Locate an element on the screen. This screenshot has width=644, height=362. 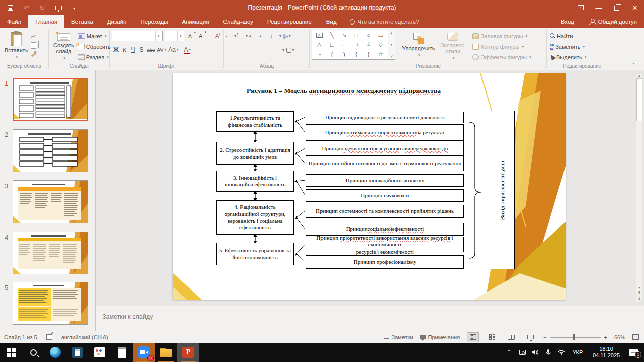
underline-button: Ч is located at coordinates (133, 50).